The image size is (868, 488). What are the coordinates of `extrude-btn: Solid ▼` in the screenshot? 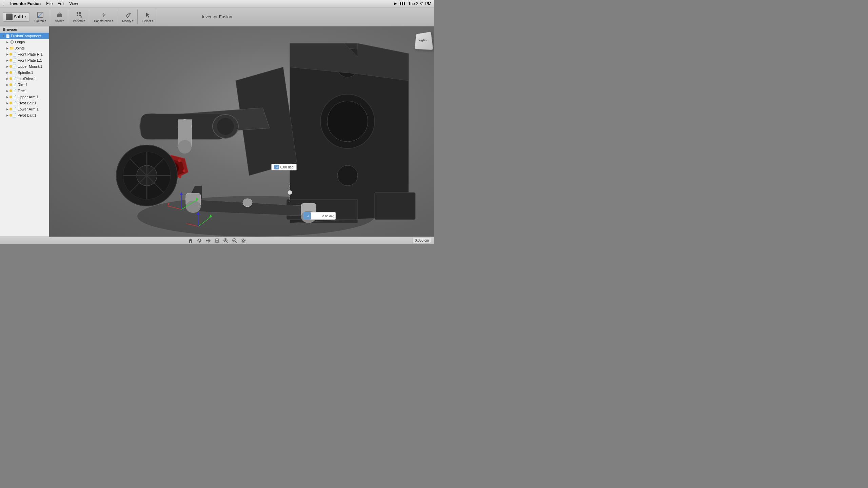 It's located at (60, 17).